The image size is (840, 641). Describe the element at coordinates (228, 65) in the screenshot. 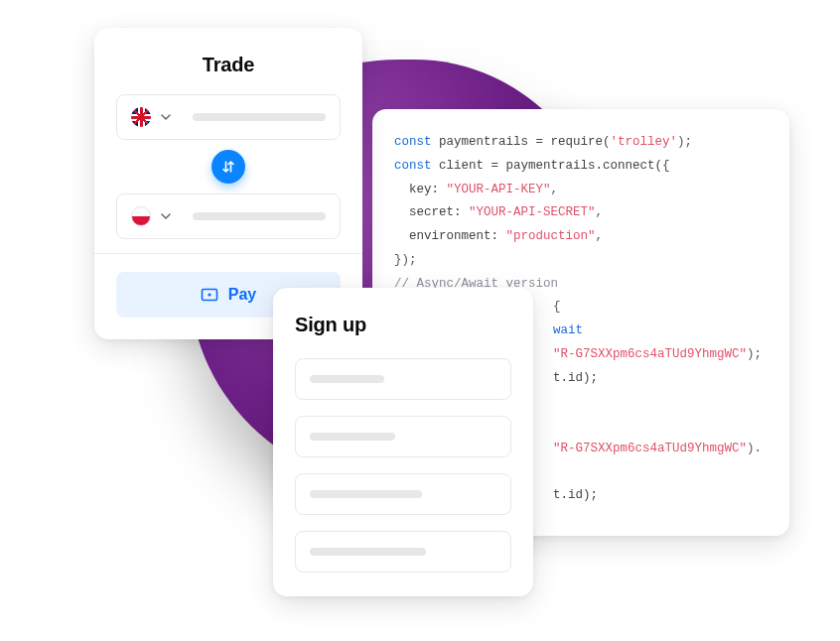

I see `trade-title: Trade` at that location.